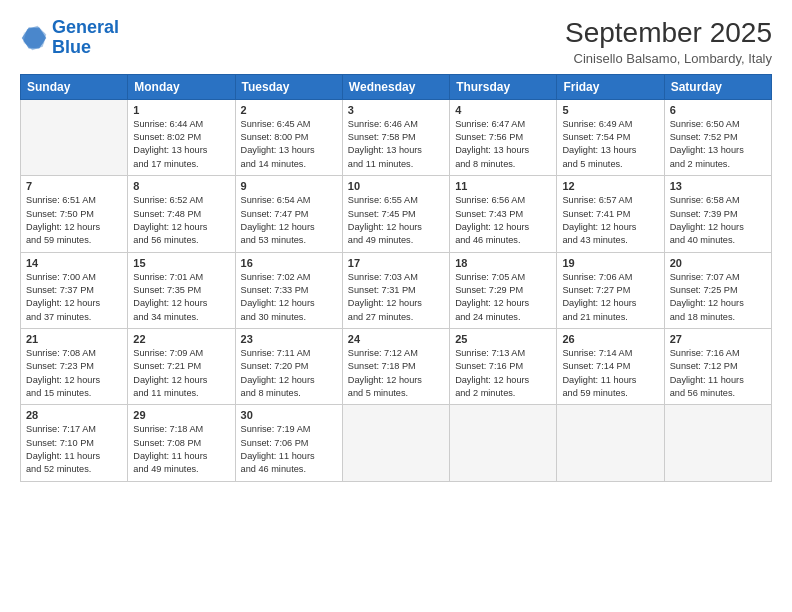  I want to click on calendar-header-thursday: Thursday, so click(504, 86).